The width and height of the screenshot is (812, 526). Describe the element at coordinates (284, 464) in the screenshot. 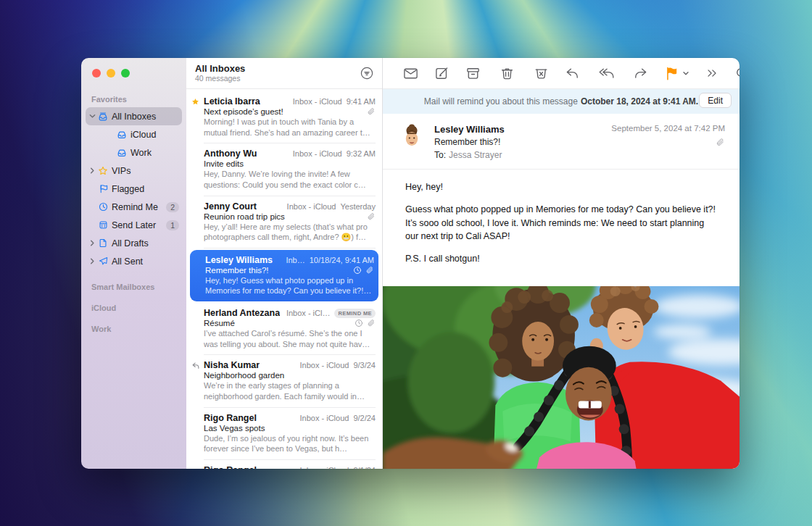

I see `message-row: Rigo Rangel Inbox - iCloud9/1/24` at that location.